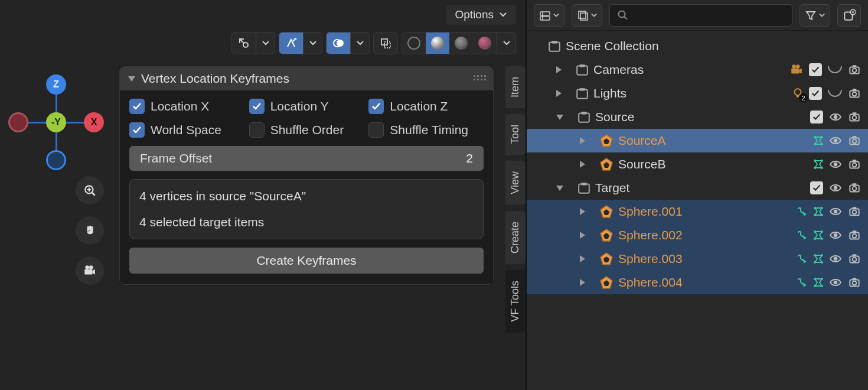 Image resolution: width=868 pixels, height=390 pixels. I want to click on view-layer-dropdown, so click(587, 15).